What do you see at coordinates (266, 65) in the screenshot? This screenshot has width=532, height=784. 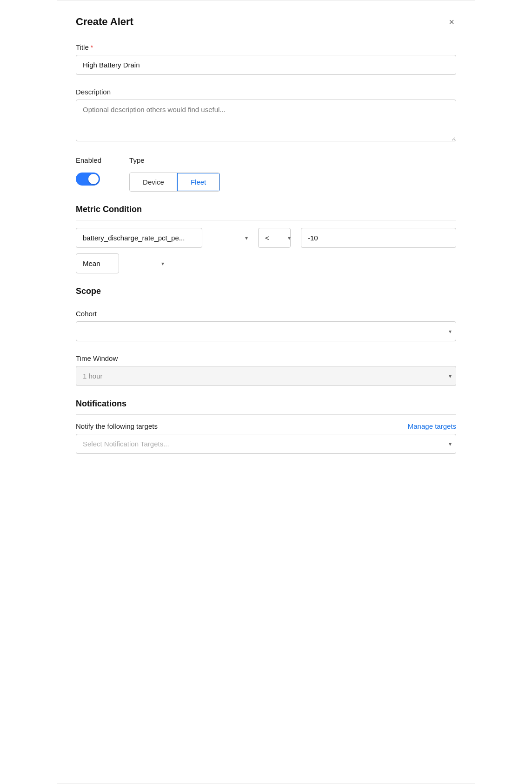 I see `title-input` at bounding box center [266, 65].